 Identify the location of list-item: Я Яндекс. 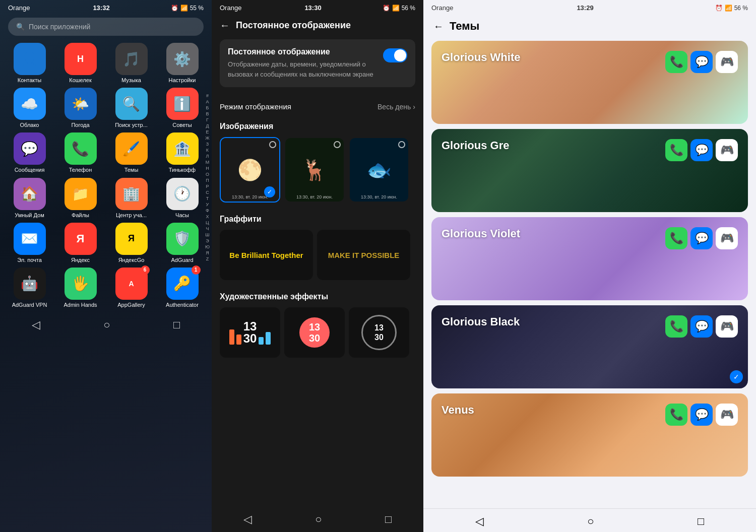
(81, 243).